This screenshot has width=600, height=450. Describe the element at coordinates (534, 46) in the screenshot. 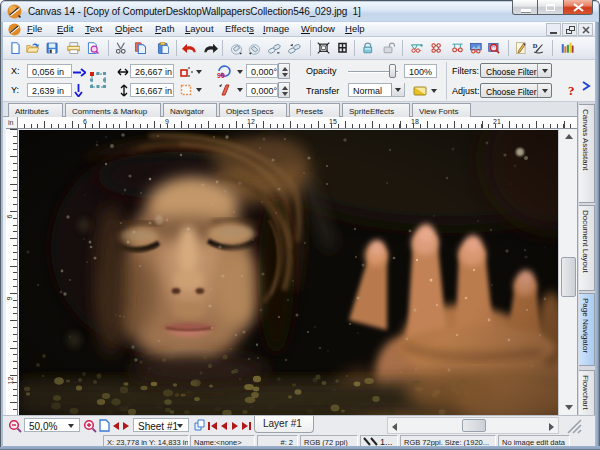

I see `svg-text: D` at that location.